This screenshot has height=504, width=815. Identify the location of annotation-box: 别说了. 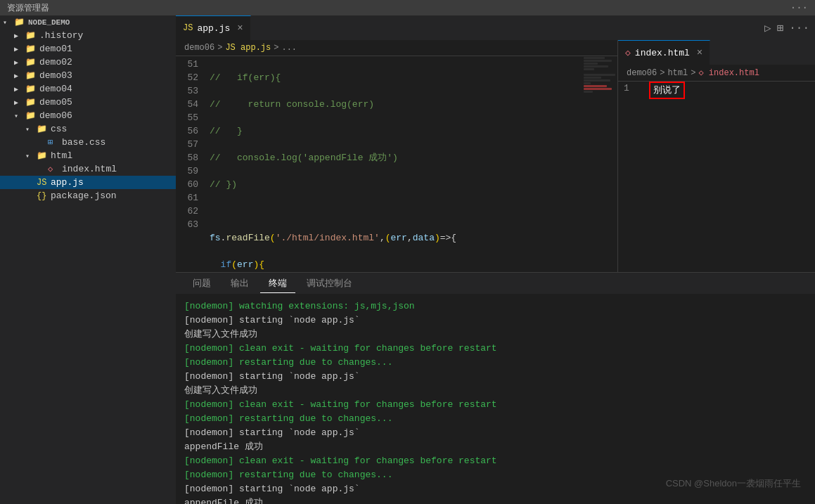
(667, 90).